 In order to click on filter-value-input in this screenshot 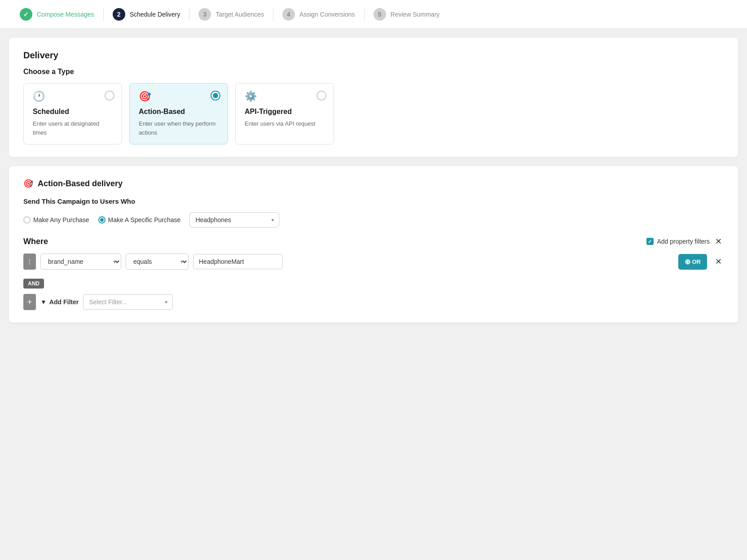, I will do `click(238, 262)`.